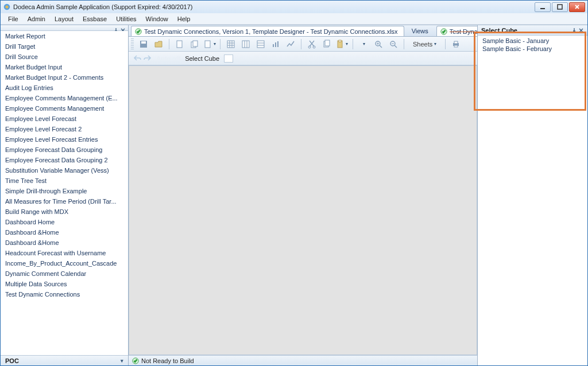  What do you see at coordinates (184, 19) in the screenshot?
I see `menu-help: Help` at bounding box center [184, 19].